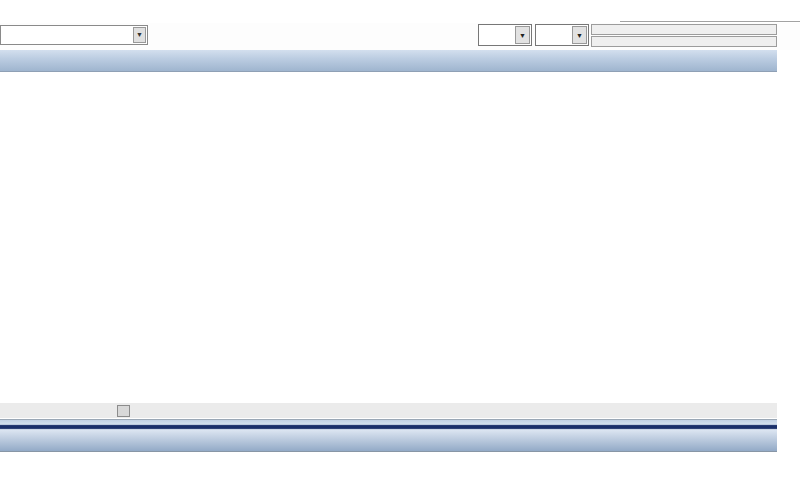 The image size is (800, 494). What do you see at coordinates (710, 22) in the screenshot?
I see `toolbar-divider` at bounding box center [710, 22].